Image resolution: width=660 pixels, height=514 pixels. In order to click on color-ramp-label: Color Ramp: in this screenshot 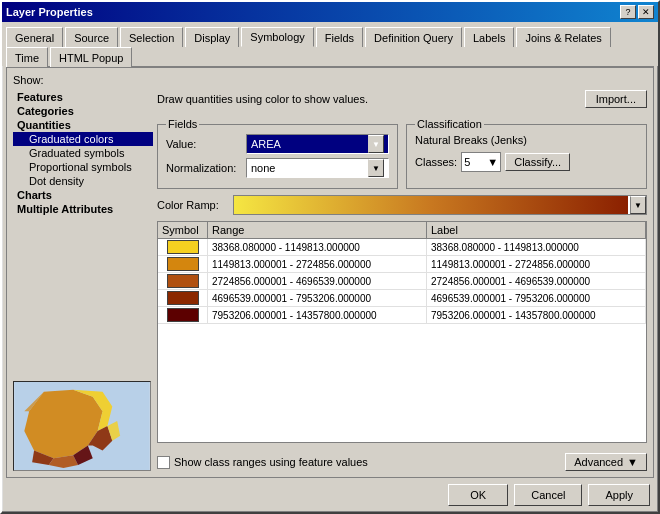, I will do `click(192, 205)`.